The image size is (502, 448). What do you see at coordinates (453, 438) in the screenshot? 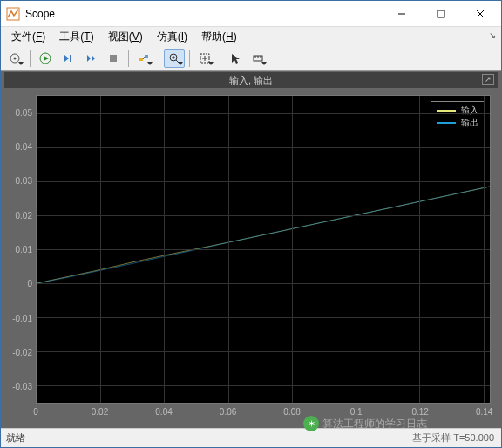
I see `status-sample: 基于采样 T=50.000` at bounding box center [453, 438].